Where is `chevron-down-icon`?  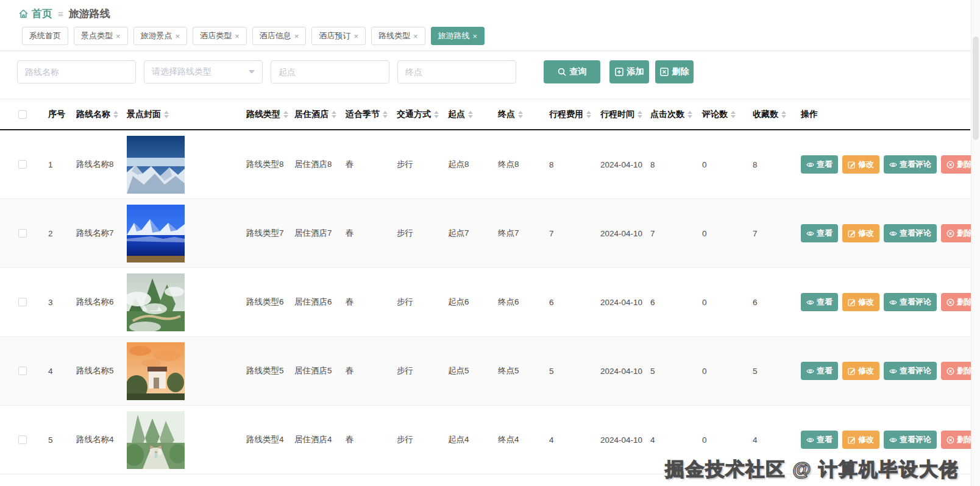
chevron-down-icon is located at coordinates (252, 73).